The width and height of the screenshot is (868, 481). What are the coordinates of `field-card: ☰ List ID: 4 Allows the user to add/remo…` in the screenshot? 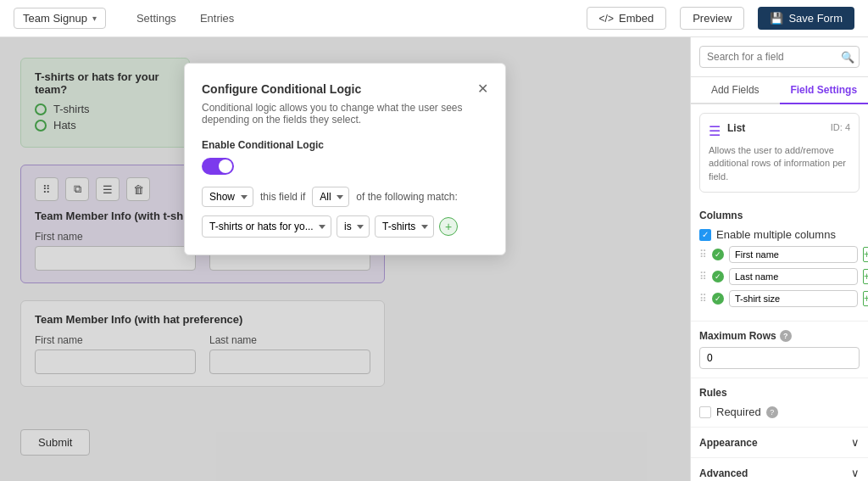 It's located at (780, 153).